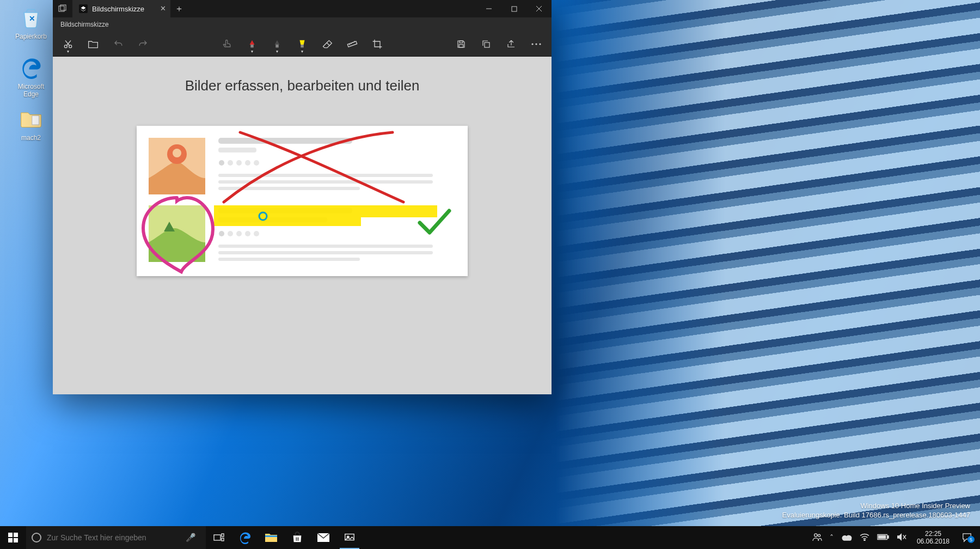 The height and width of the screenshot is (549, 980). Describe the element at coordinates (933, 534) in the screenshot. I see `clock-time: 22:25` at that location.